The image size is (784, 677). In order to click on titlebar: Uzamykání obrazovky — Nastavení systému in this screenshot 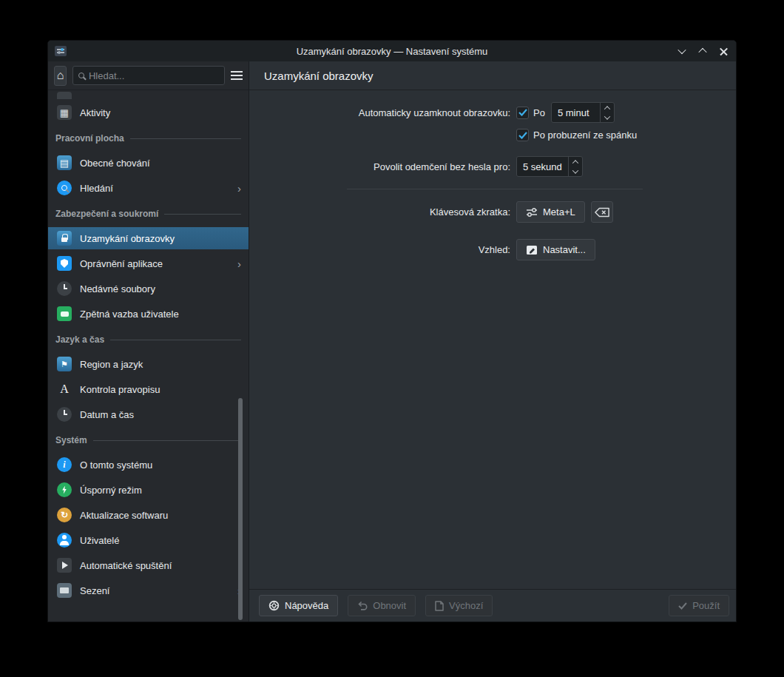, I will do `click(392, 51)`.